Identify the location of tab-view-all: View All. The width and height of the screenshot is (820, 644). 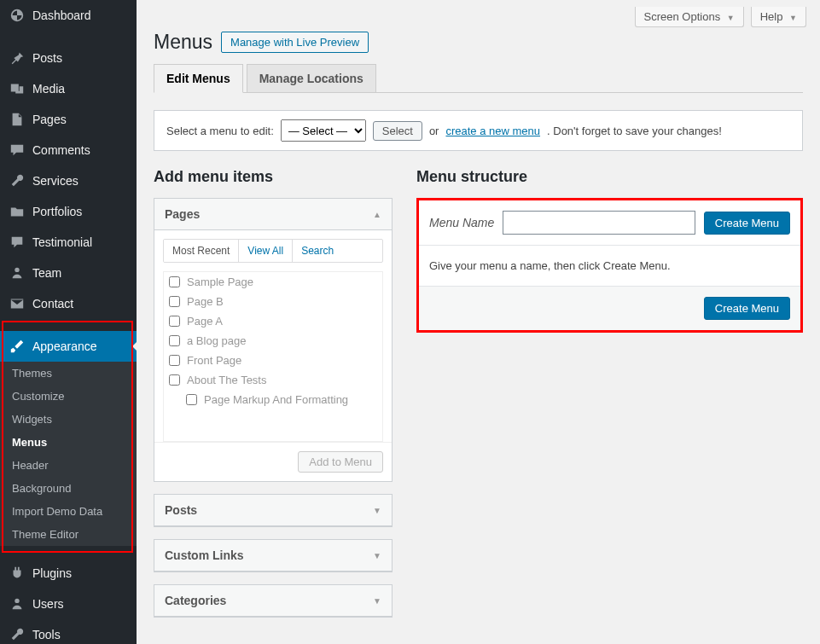
(266, 251).